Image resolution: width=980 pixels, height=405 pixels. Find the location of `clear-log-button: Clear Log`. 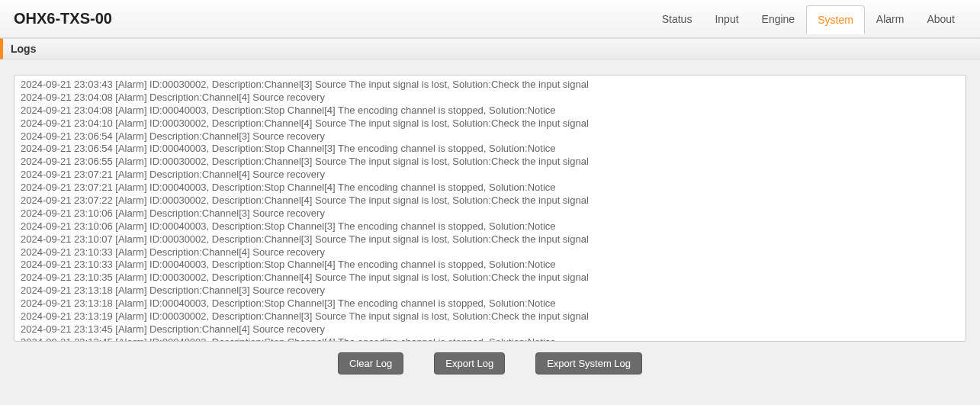

clear-log-button: Clear Log is located at coordinates (371, 363).